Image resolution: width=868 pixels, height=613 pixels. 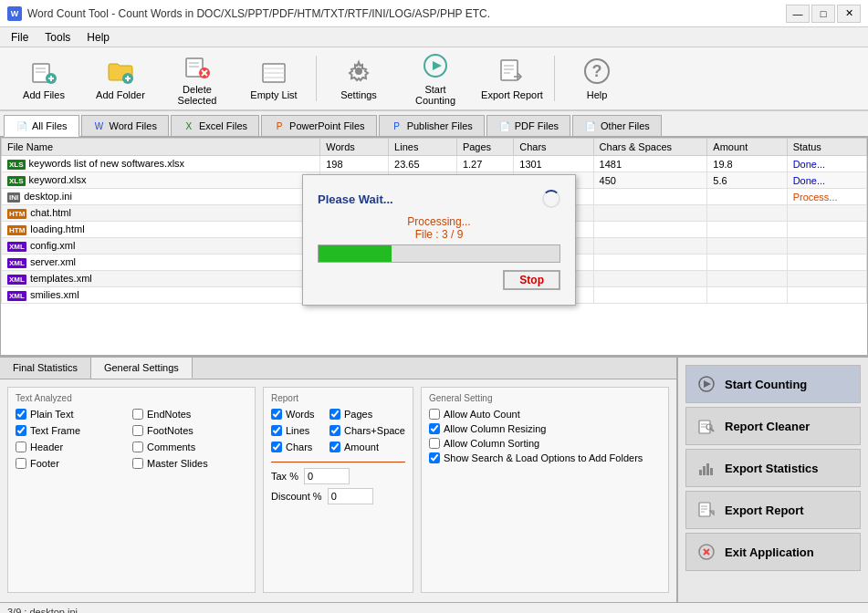 What do you see at coordinates (335, 414) in the screenshot?
I see `pages-checkbox` at bounding box center [335, 414].